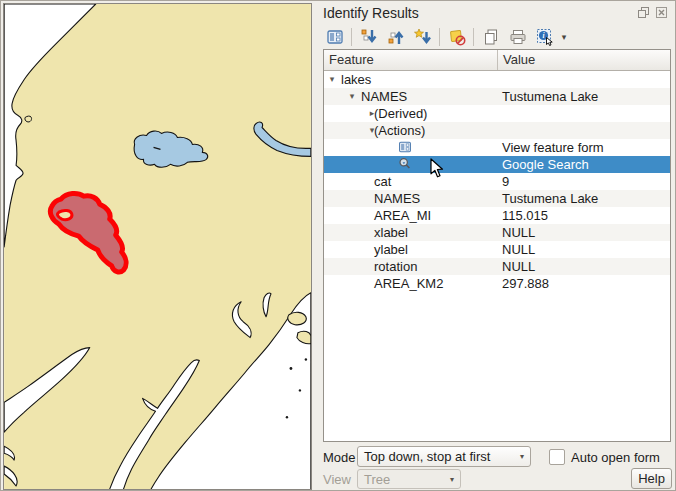 This screenshot has height=491, width=676. What do you see at coordinates (297, 318) in the screenshot?
I see `bay-island` at bounding box center [297, 318].